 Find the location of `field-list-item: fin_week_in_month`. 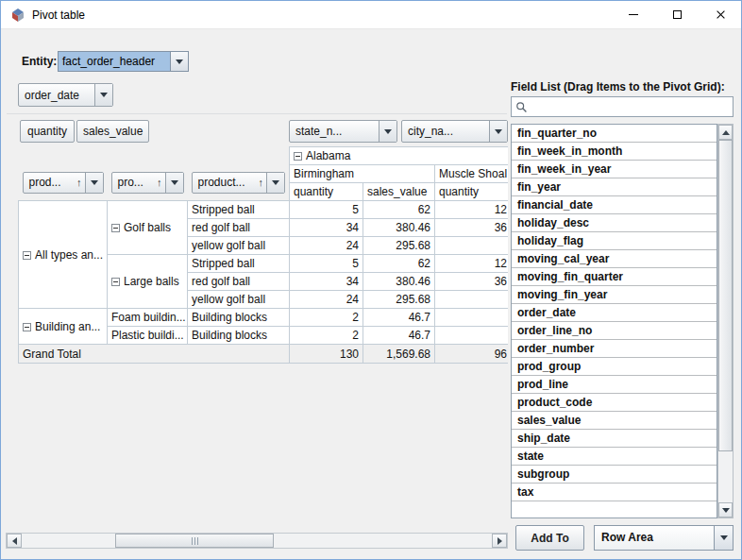

field-list-item: fin_week_in_month is located at coordinates (614, 151).